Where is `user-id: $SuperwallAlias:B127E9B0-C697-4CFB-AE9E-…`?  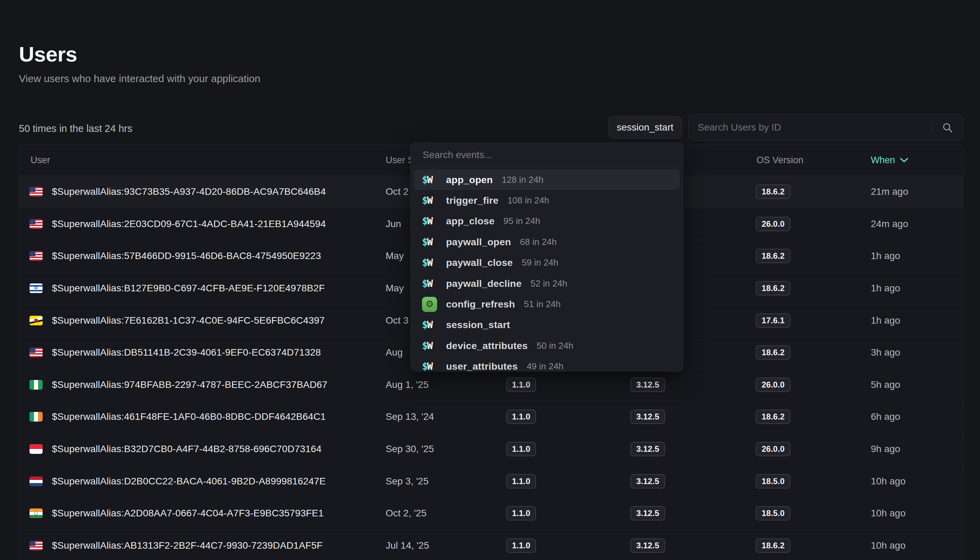
user-id: $SuperwallAlias:B127E9B0-C697-4CFB-AE9E-… is located at coordinates (188, 288).